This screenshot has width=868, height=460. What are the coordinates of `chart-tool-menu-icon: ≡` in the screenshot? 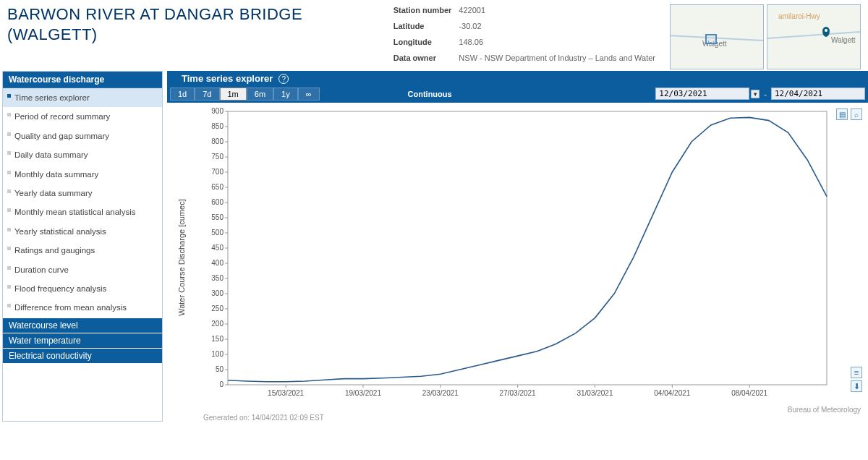 It's located at (856, 372).